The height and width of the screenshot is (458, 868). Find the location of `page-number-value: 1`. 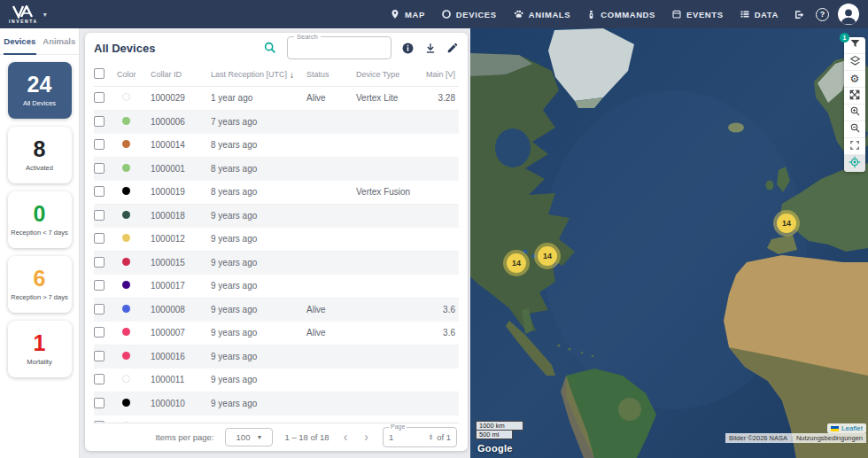

page-number-value: 1 is located at coordinates (391, 438).